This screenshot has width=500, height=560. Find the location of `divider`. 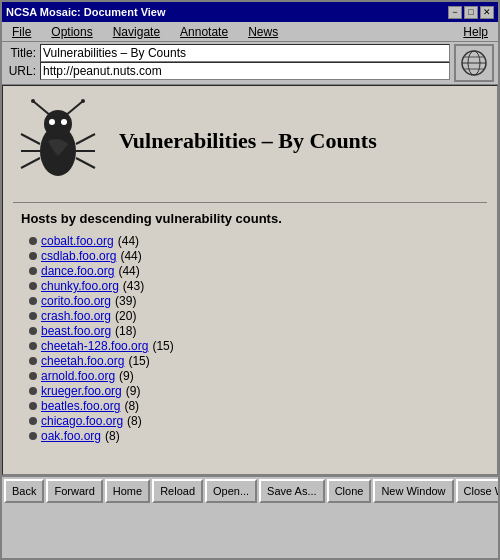

divider is located at coordinates (250, 202).